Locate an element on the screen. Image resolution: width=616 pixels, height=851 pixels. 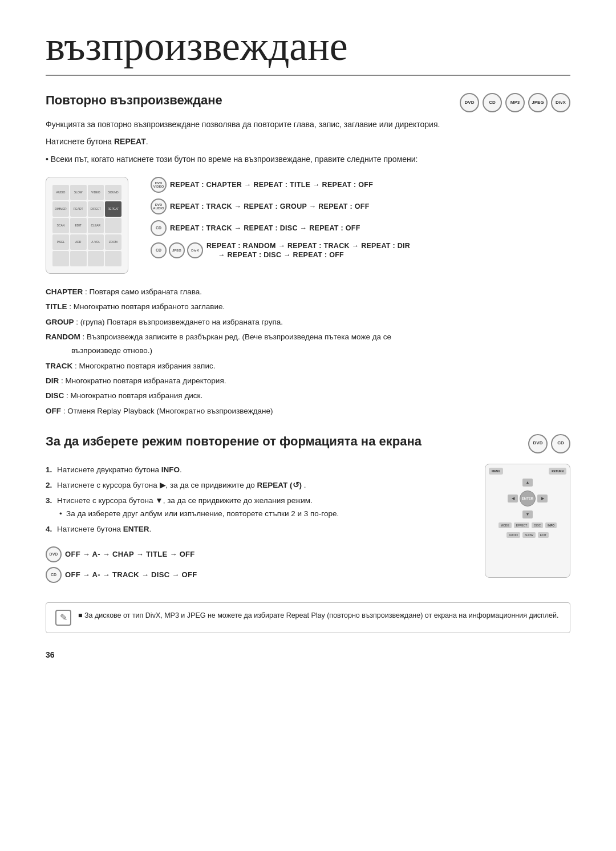
def-dir: DIR : Многократно повтаря избраната дире… is located at coordinates (308, 381).